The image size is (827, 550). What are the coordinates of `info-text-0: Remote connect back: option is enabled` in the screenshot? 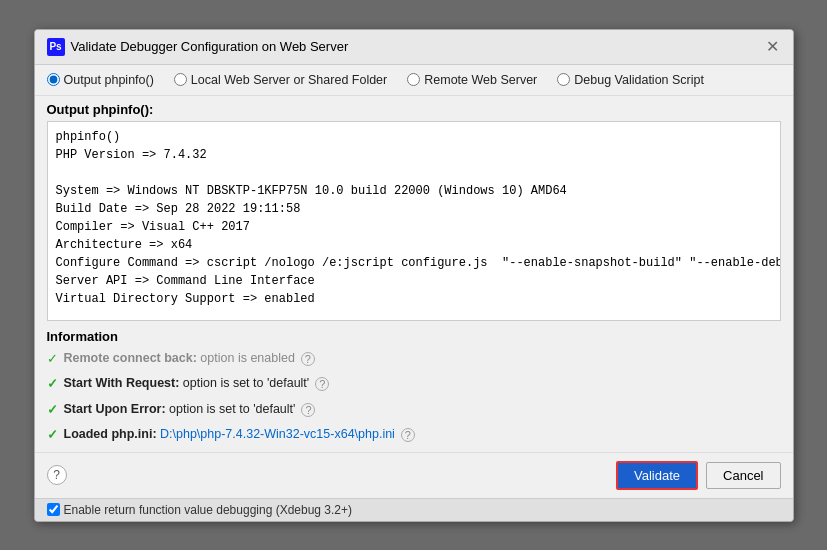 It's located at (180, 359).